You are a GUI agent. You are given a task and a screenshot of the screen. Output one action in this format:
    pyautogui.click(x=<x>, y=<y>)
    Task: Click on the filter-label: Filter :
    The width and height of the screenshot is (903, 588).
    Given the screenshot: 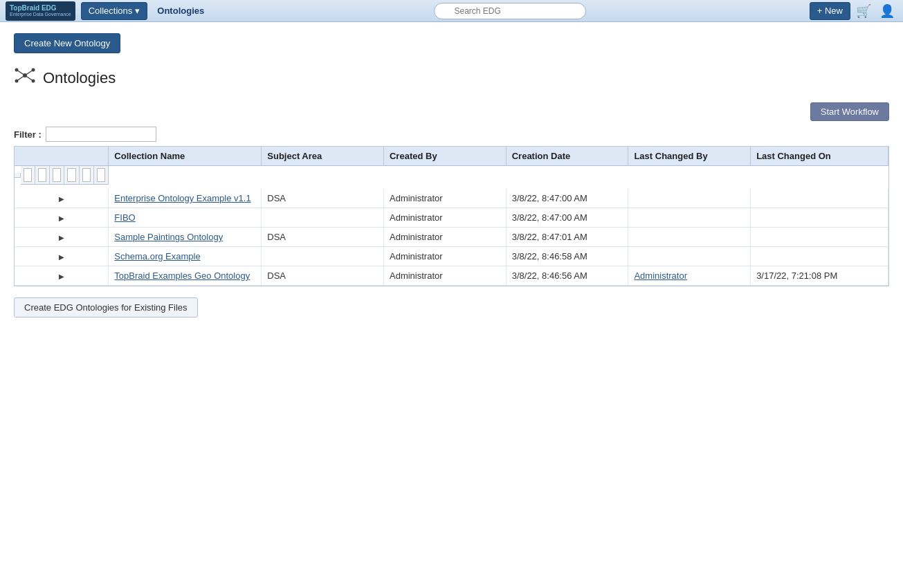 What is the action you would take?
    pyautogui.click(x=28, y=134)
    